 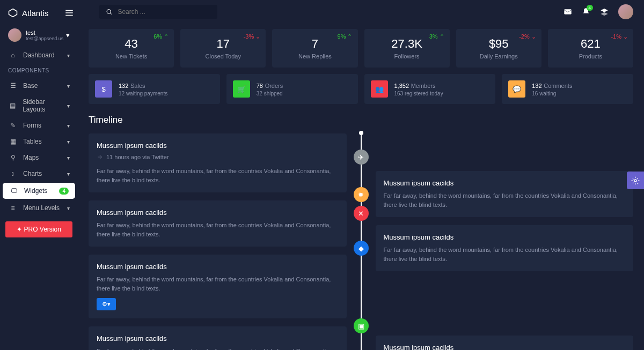 I want to click on nav-menu-levels: ≡Menu Levels▾, so click(x=39, y=208).